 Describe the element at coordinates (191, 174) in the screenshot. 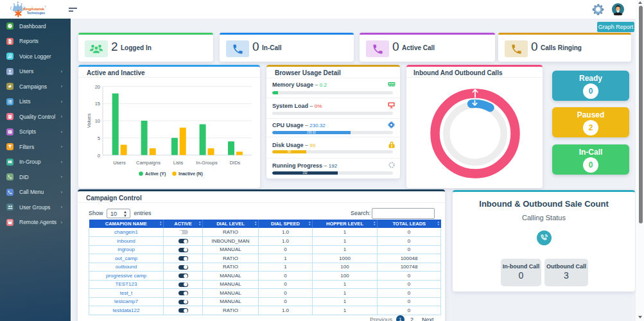

I see `svg-text: Inactive (N)` at that location.